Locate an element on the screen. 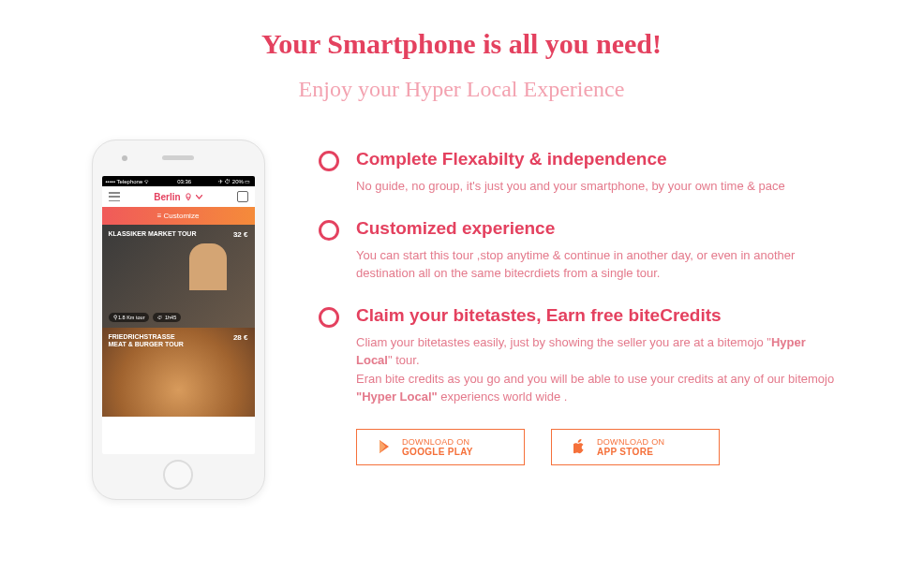  status-left: ••••• Telephone ᯤ is located at coordinates (127, 182).